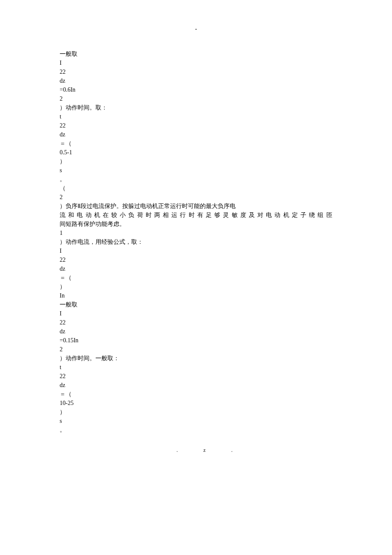  Describe the element at coordinates (231, 450) in the screenshot. I see `footer-right: z.` at that location.